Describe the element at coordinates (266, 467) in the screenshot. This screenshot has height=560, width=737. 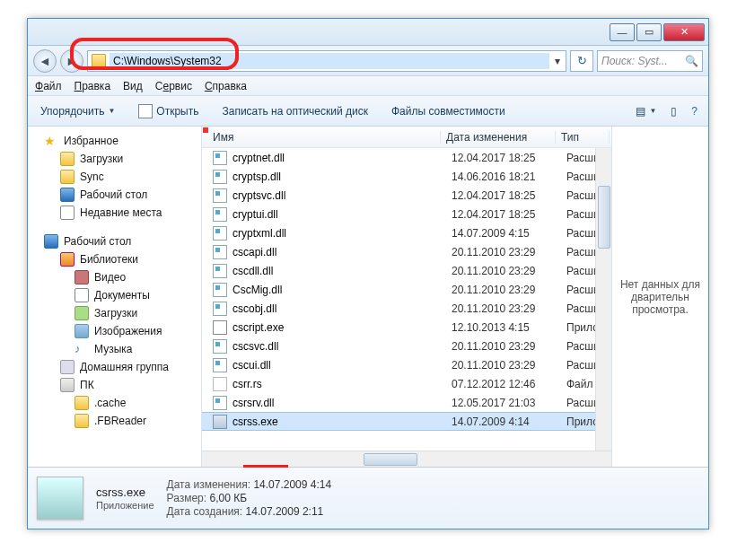
I see `annotation-underline` at that location.